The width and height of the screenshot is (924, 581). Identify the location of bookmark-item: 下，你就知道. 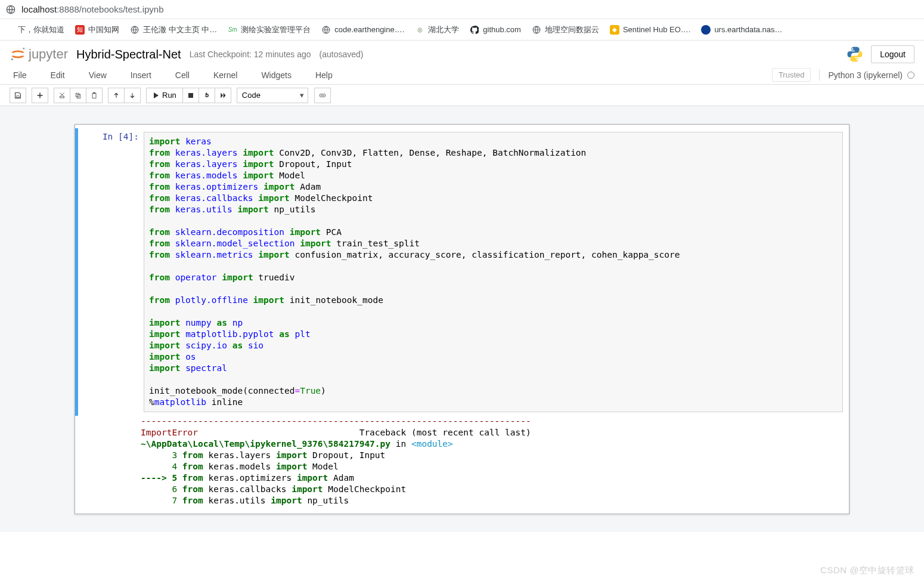
(35, 30).